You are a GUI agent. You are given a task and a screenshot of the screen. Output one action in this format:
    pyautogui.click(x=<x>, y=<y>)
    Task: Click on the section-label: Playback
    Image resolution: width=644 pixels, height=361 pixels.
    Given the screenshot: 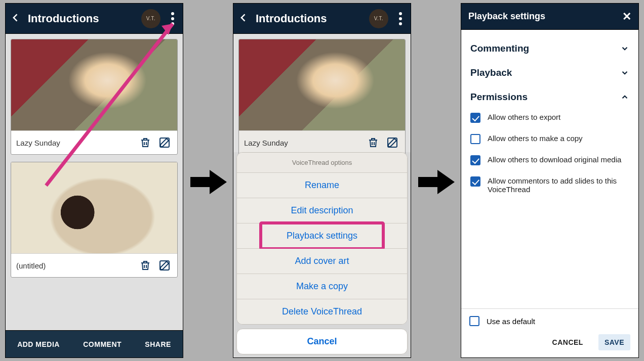 What is the action you would take?
    pyautogui.click(x=491, y=73)
    